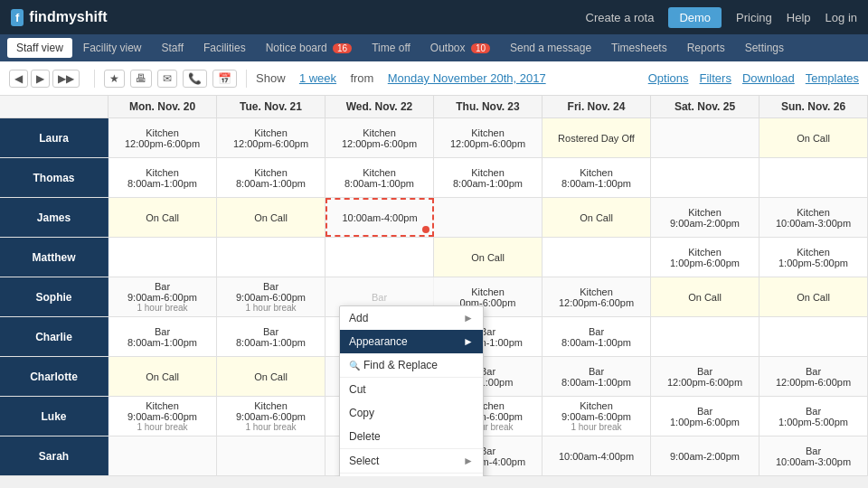  Describe the element at coordinates (163, 177) in the screenshot. I see `shift-thomas-mon: Kitchen8:00am-1:00pm` at that location.